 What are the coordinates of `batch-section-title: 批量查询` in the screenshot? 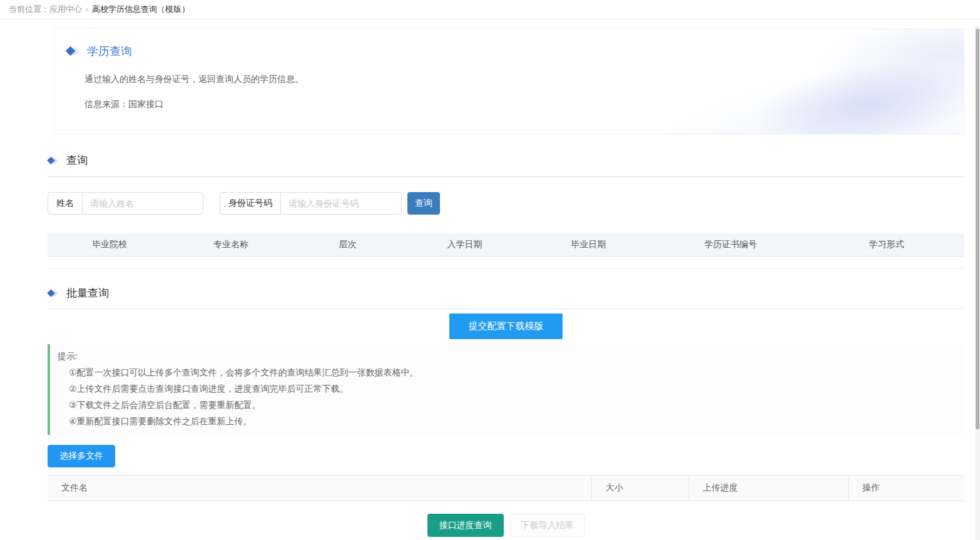 It's located at (88, 293).